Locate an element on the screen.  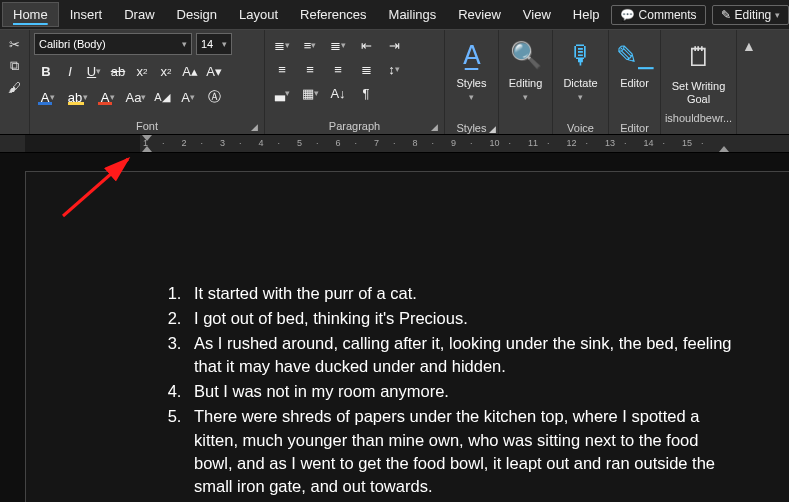
goal-sublabel: ishouldbewr... is located at coordinates (698, 118).